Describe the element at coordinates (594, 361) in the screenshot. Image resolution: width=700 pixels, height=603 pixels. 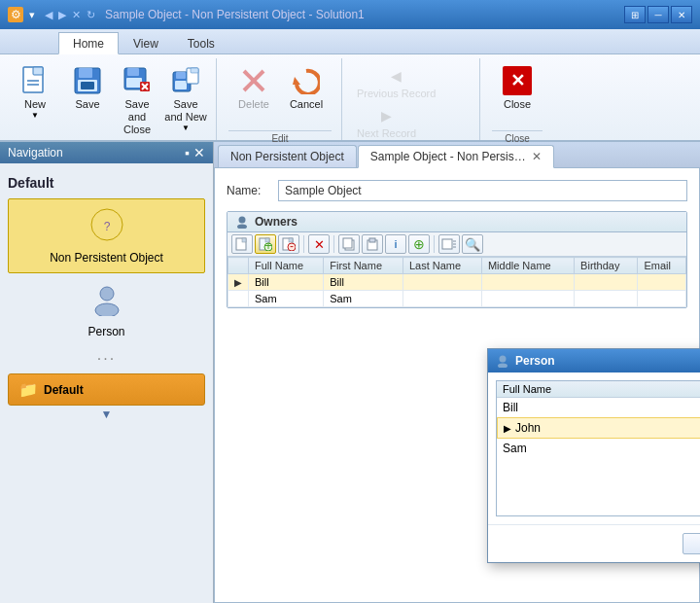
I see `dialog-titlebar: Person ─ □ ✕` at that location.